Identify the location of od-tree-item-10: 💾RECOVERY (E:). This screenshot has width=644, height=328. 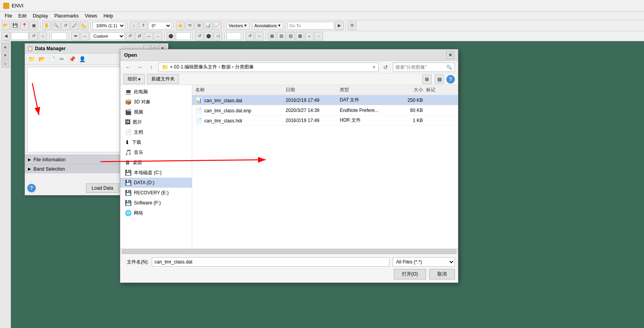
(156, 193).